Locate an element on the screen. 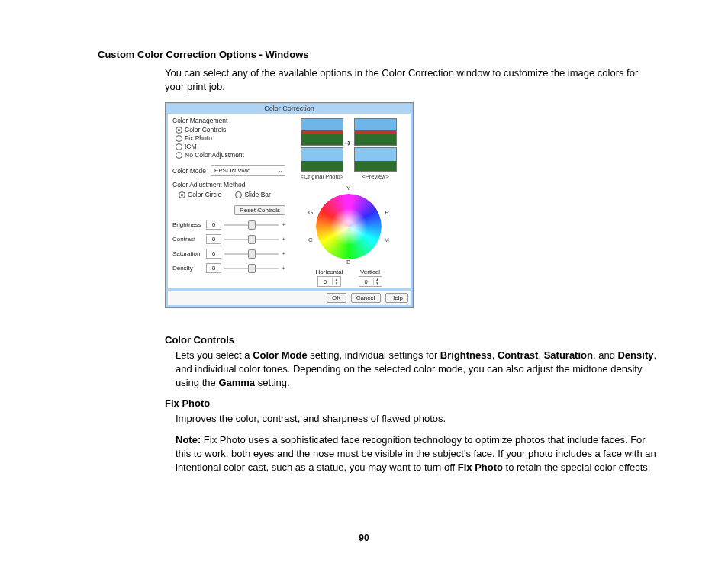 Image resolution: width=728 pixels, height=563 pixels. radio-icm: ICM is located at coordinates (230, 146).